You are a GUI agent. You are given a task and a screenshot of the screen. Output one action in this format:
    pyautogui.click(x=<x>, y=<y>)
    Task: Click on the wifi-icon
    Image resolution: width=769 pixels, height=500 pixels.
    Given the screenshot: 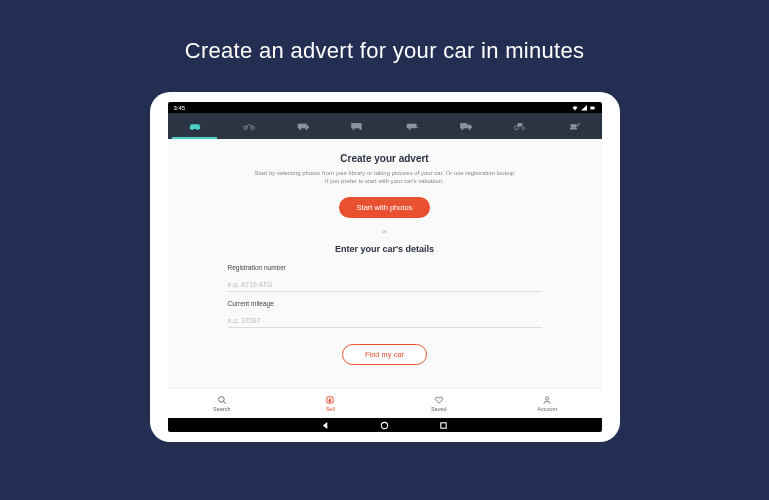 What is the action you would take?
    pyautogui.click(x=575, y=108)
    